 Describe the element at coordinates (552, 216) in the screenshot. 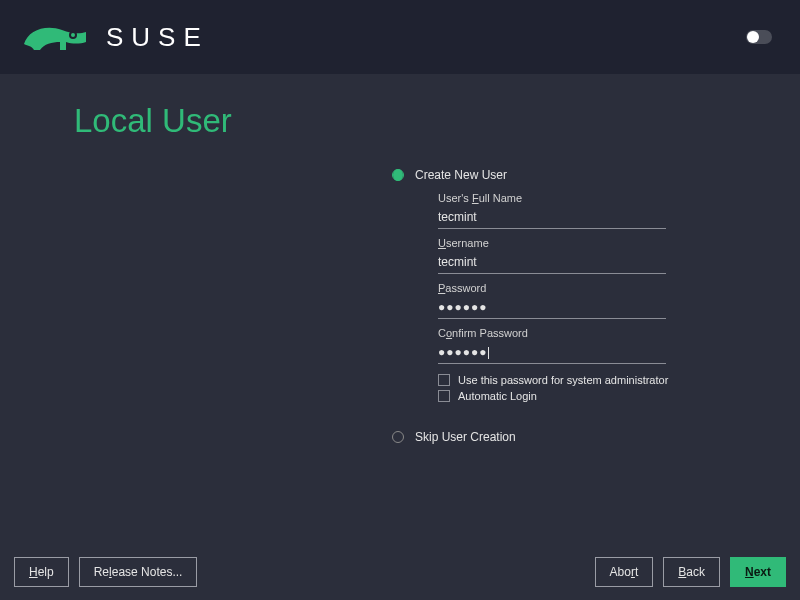

I see `full-name-input` at that location.